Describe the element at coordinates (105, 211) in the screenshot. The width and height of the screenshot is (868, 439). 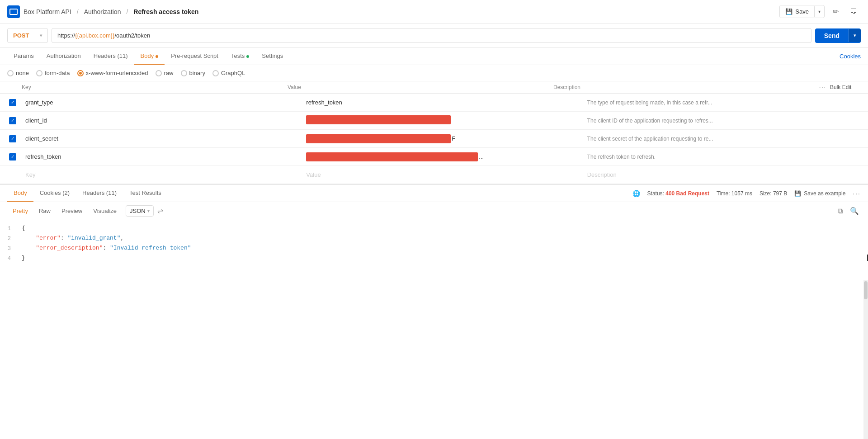
I see `format-tab-visualize: Visualize` at that location.